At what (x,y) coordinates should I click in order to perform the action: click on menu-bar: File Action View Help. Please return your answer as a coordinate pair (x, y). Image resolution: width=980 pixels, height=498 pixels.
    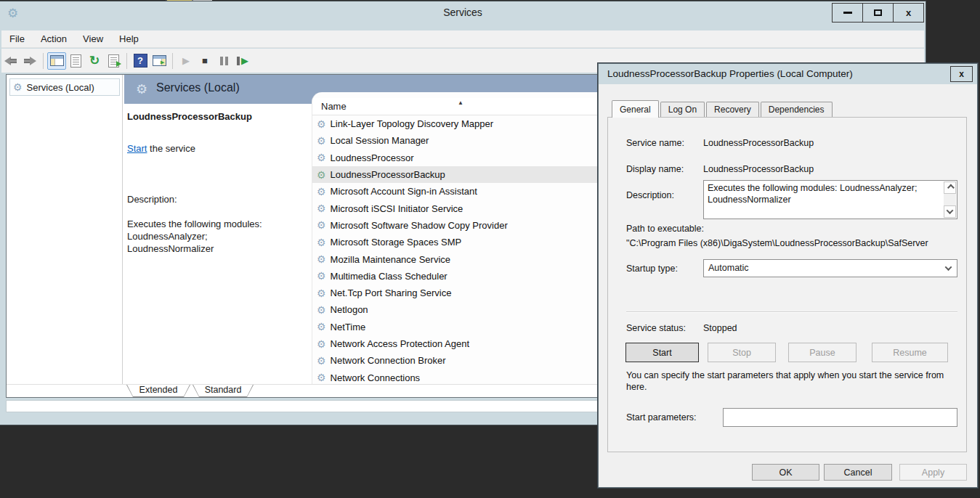
    Looking at the image, I should click on (463, 39).